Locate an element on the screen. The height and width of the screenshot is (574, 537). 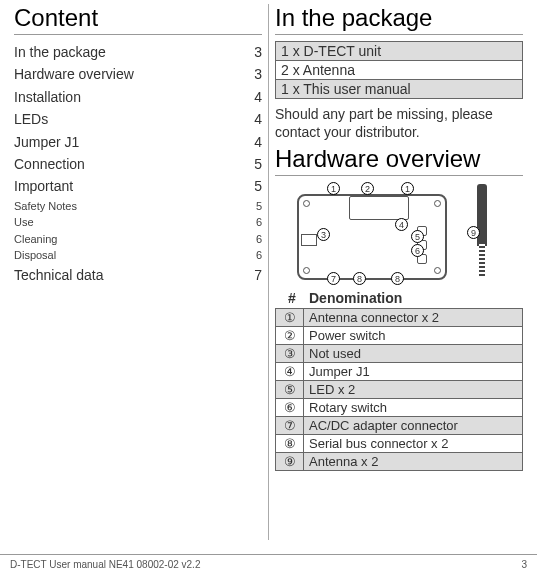
denom-label: Antenna x 2 is located at coordinates (413, 462).